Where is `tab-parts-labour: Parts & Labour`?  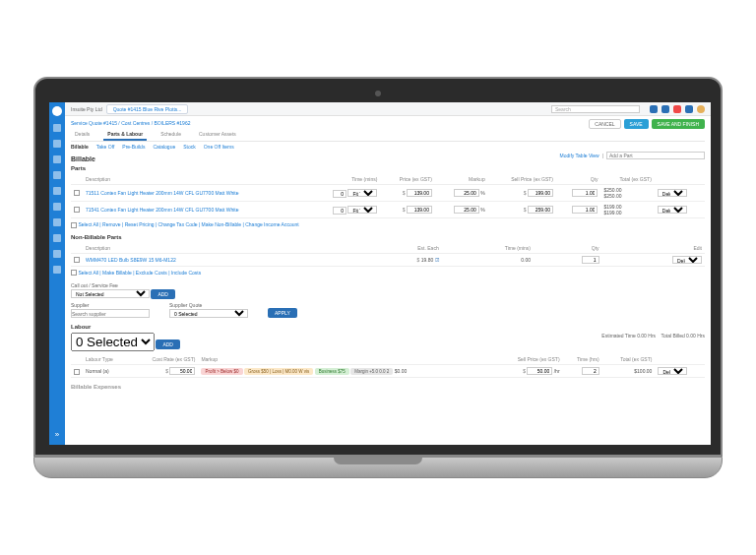
tab-parts-labour: Parts & Labour is located at coordinates (125, 135).